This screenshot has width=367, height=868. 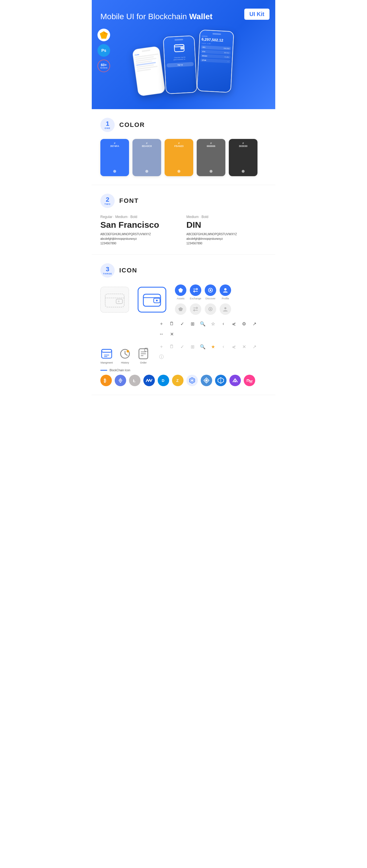 I want to click on ethereum-svg, so click(x=120, y=380).